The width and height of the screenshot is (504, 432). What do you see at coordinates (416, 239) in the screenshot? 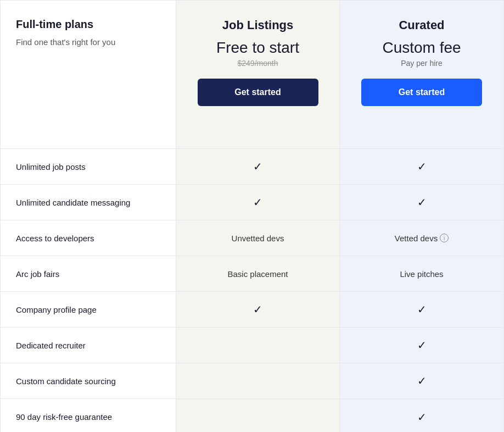
I see `curated-feature-text: Vetted devs` at bounding box center [416, 239].